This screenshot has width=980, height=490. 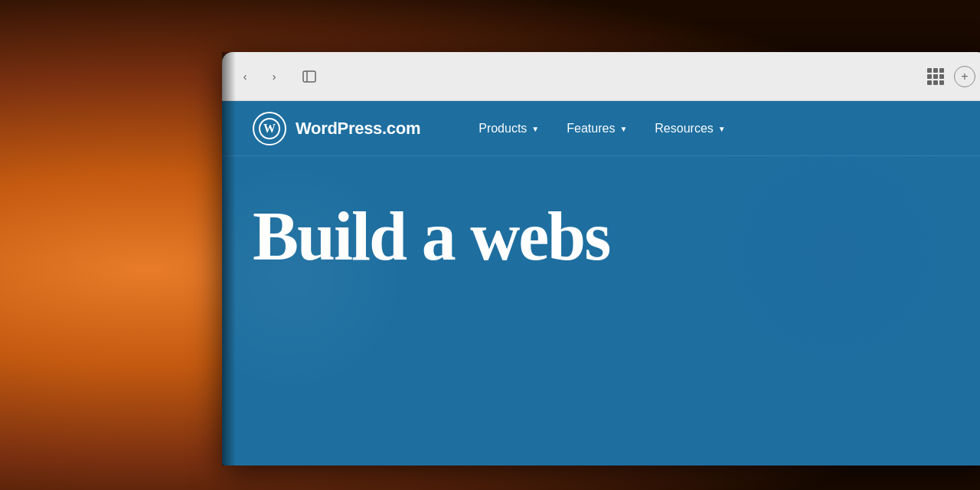 I want to click on nav-items-container: Products ▼ Features ▼ Resources ▼, so click(x=602, y=129).